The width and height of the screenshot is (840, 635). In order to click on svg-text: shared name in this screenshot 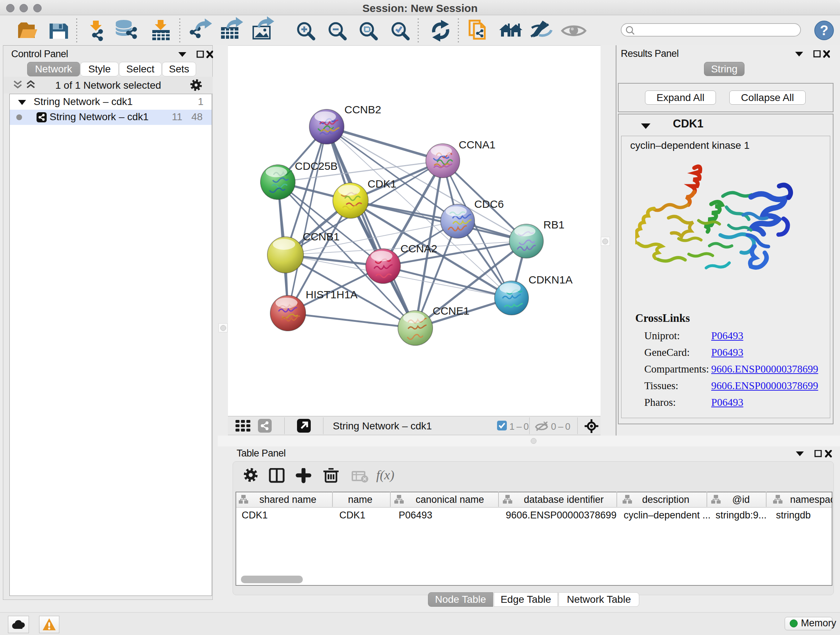, I will do `click(288, 499)`.